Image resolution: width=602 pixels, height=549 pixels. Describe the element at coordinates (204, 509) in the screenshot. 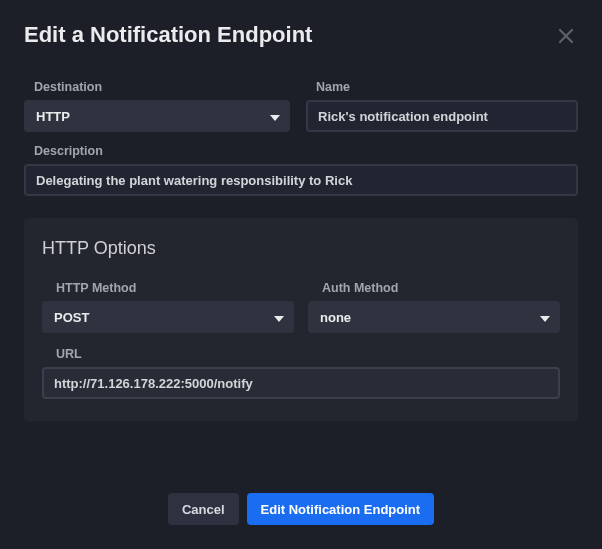

I see `cancel-button: Cancel` at that location.